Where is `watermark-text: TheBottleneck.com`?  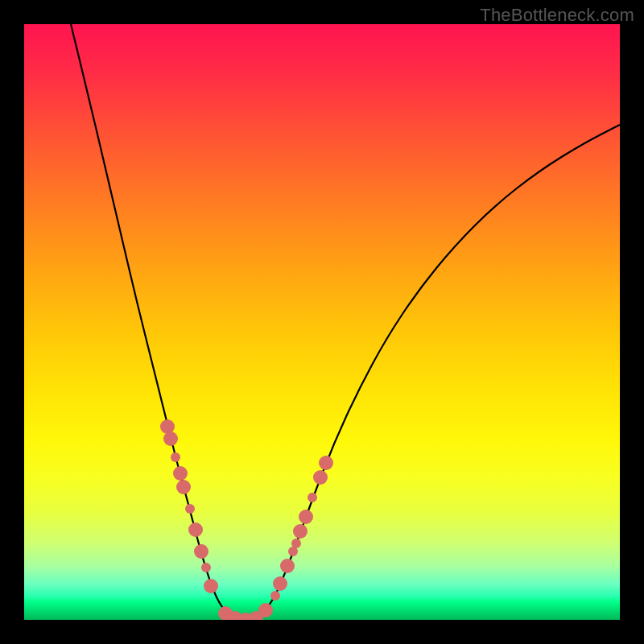 watermark-text: TheBottleneck.com is located at coordinates (557, 15).